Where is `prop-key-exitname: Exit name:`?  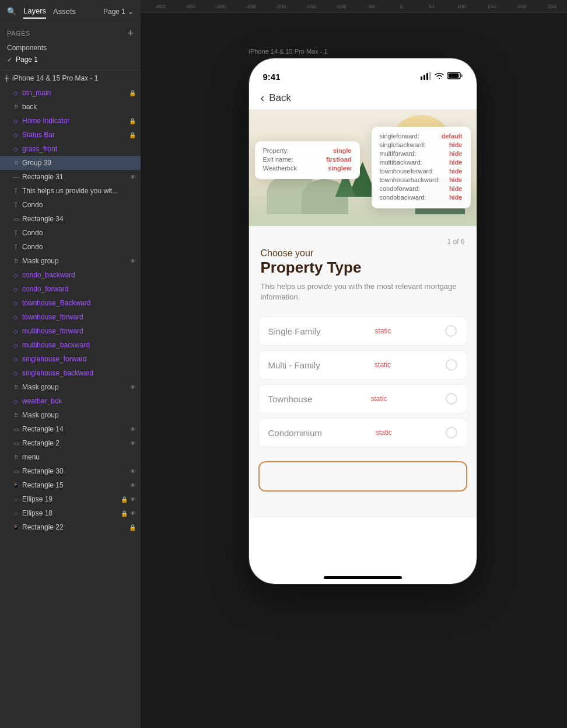
prop-key-exitname: Exit name: is located at coordinates (278, 159).